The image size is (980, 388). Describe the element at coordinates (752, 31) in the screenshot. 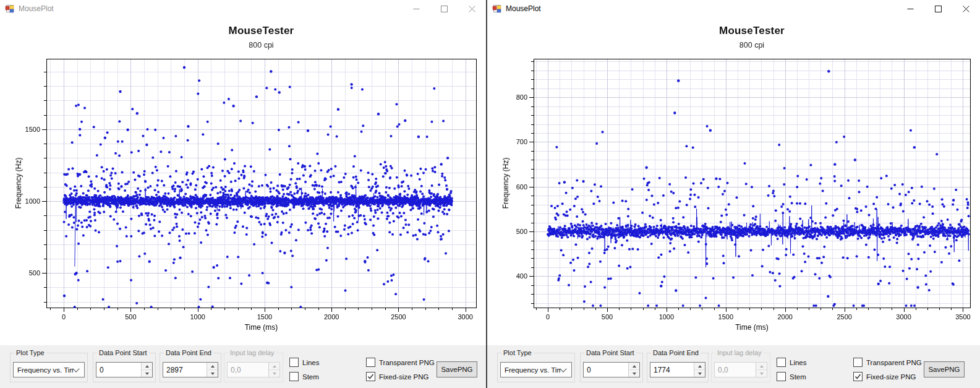

I see `chart-title: MouseTester` at that location.